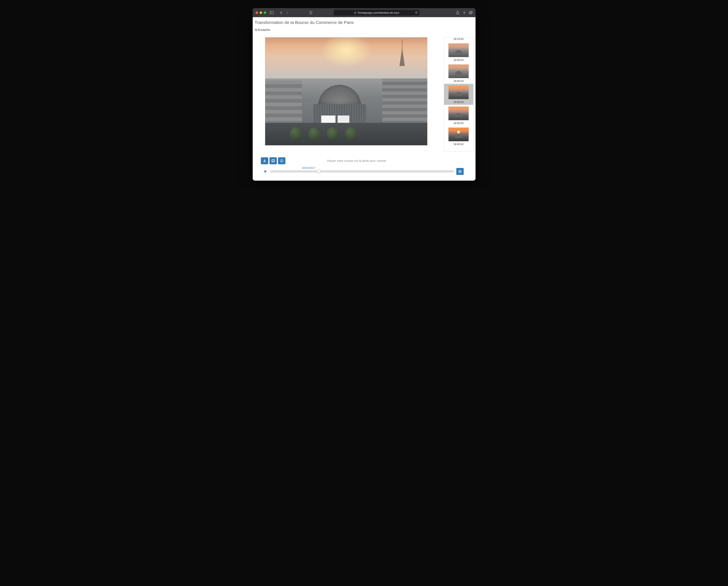 The width and height of the screenshot is (728, 586). What do you see at coordinates (364, 22) in the screenshot?
I see `page-title: Transformation de la Bourse du Commerce …` at bounding box center [364, 22].